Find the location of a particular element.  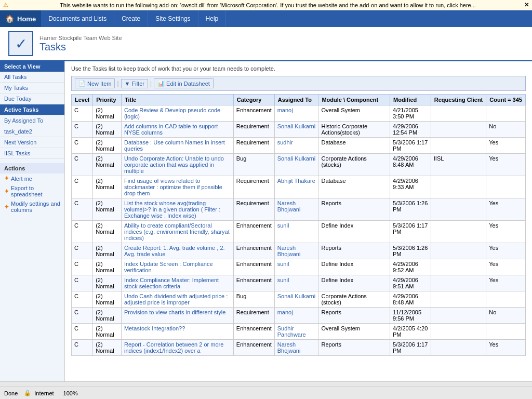

cell-title: List the stock whose avg(trading volume)… is located at coordinates (177, 210).